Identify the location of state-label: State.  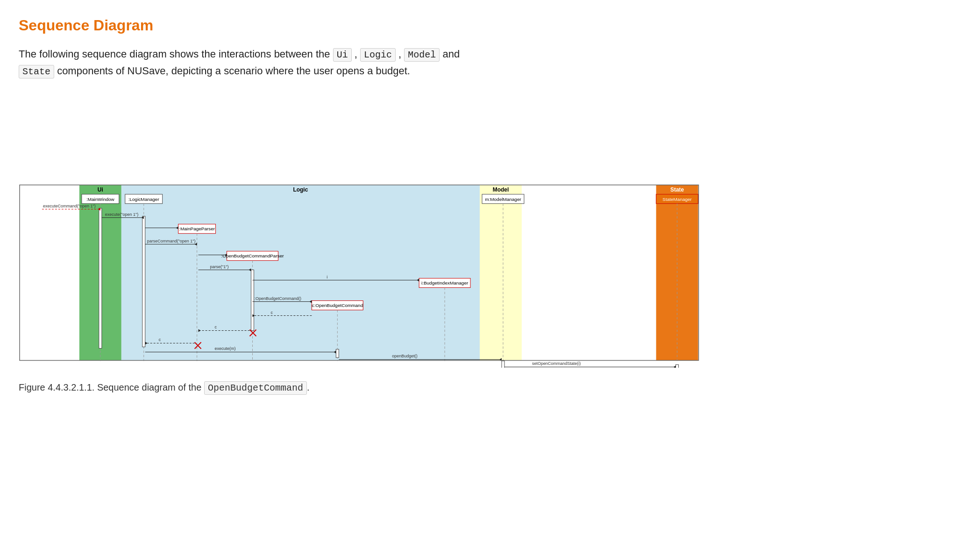
(677, 190).